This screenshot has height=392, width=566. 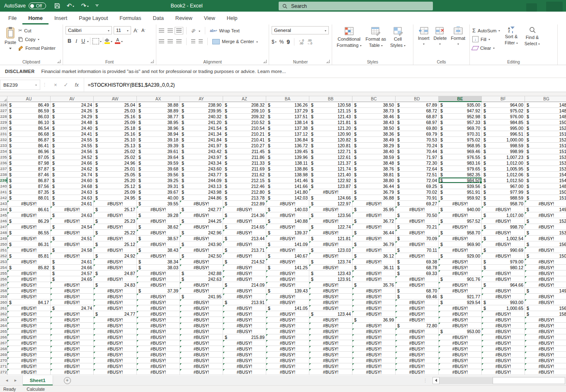 I want to click on cell-BG238: $154, so click(x=546, y=175).